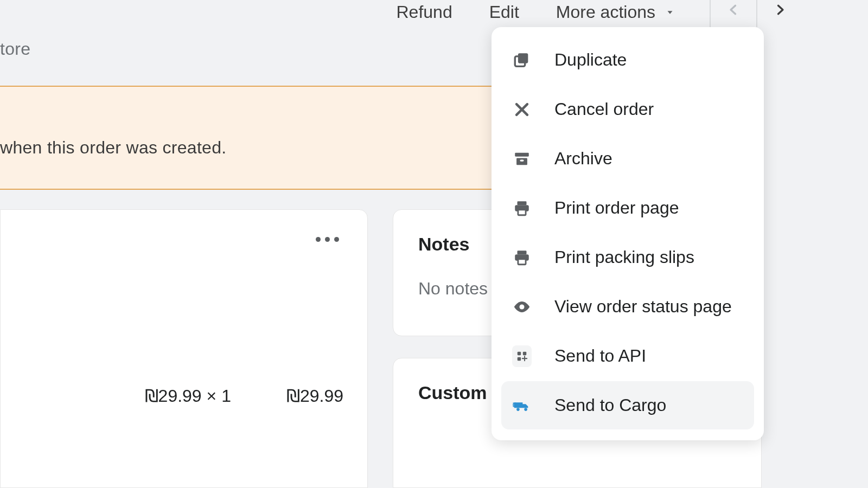 The image size is (868, 488). Describe the element at coordinates (643, 307) in the screenshot. I see `menu-item-label: View order status page` at that location.